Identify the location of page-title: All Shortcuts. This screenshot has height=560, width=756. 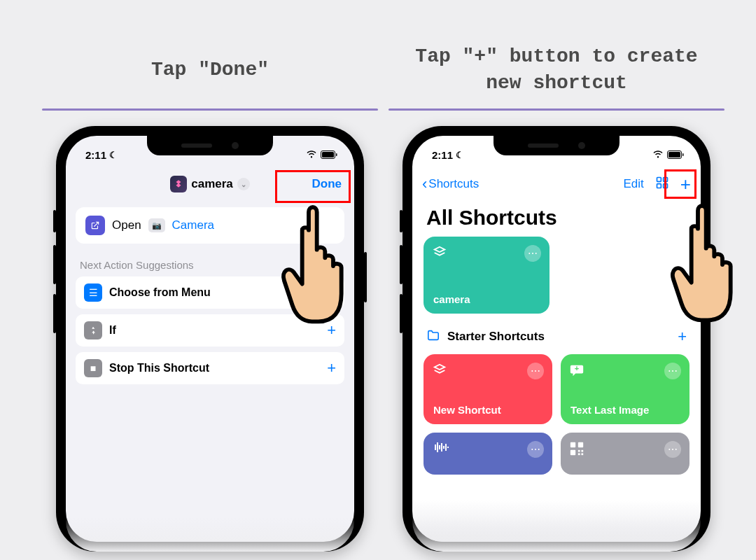
(556, 219).